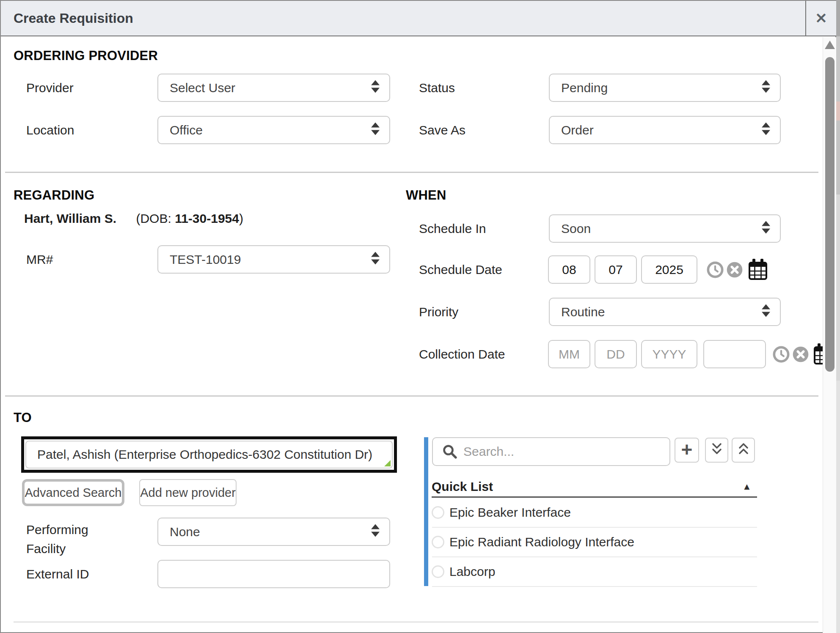 The width and height of the screenshot is (840, 633). What do you see at coordinates (595, 586) in the screenshot?
I see `list-divider` at bounding box center [595, 586].